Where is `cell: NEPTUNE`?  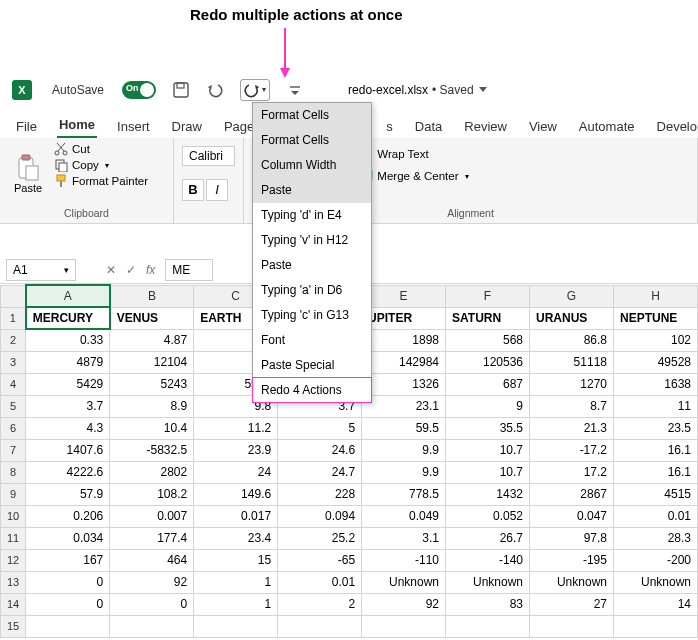 cell: NEPTUNE is located at coordinates (655, 318).